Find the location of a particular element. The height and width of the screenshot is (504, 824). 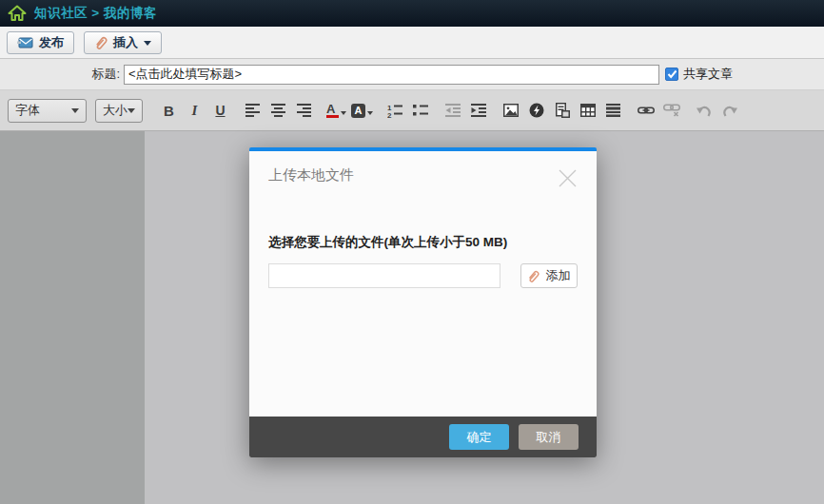

envelope-icon is located at coordinates (25, 43).